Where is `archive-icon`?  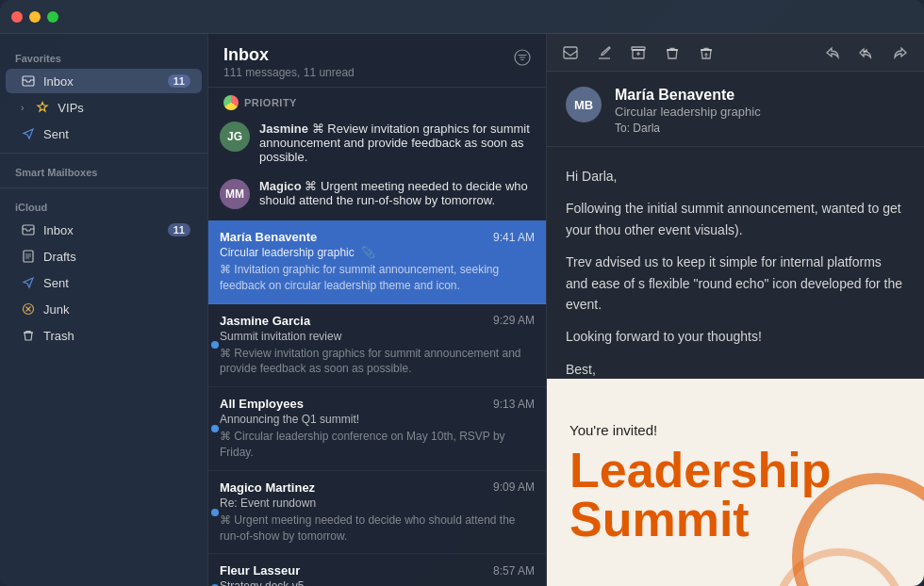
archive-icon is located at coordinates (638, 53).